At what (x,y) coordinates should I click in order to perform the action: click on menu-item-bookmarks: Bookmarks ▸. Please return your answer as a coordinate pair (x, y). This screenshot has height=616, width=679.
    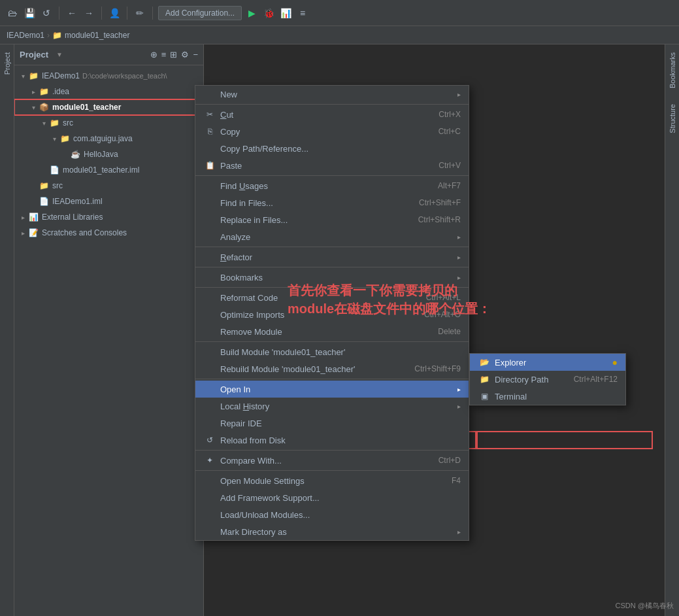
    Looking at the image, I should click on (332, 277).